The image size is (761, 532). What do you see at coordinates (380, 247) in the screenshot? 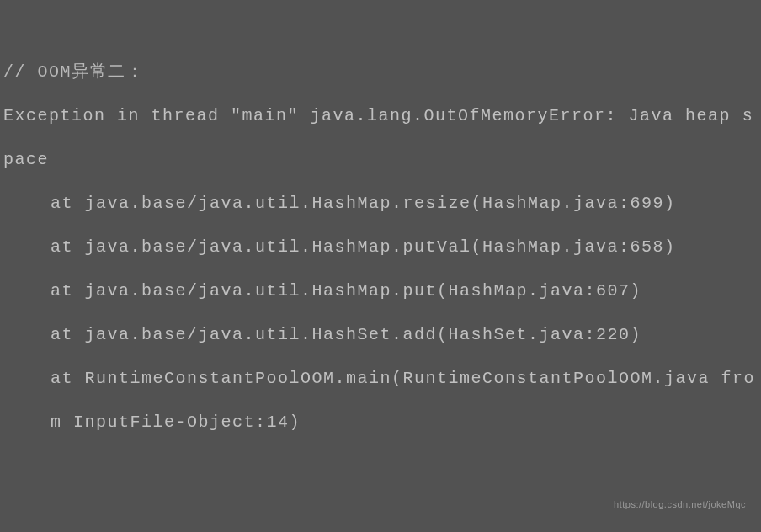
I see `stack-trace-line: at java.base/java.util.HashMap.putVal(Ha…` at bounding box center [380, 247].